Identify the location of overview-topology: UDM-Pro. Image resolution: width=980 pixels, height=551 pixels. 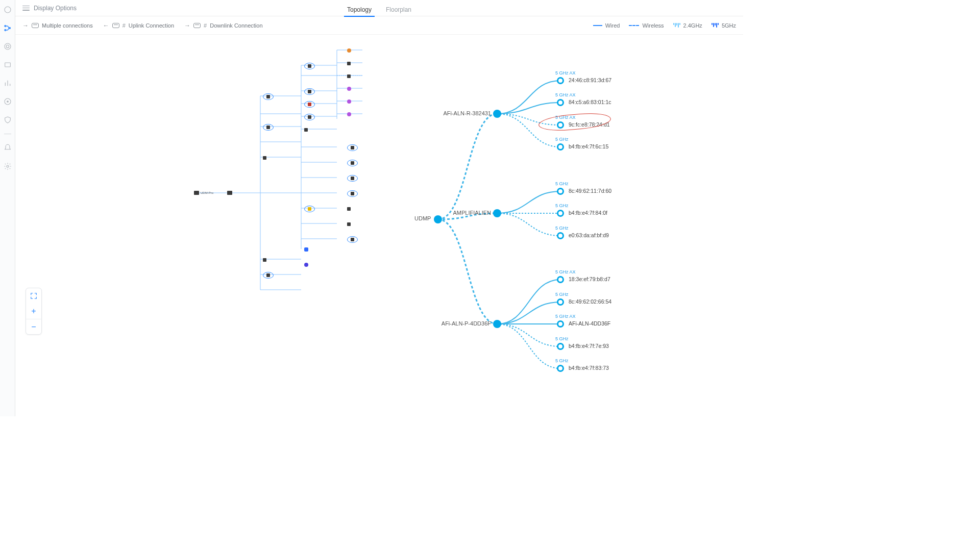
(304, 167).